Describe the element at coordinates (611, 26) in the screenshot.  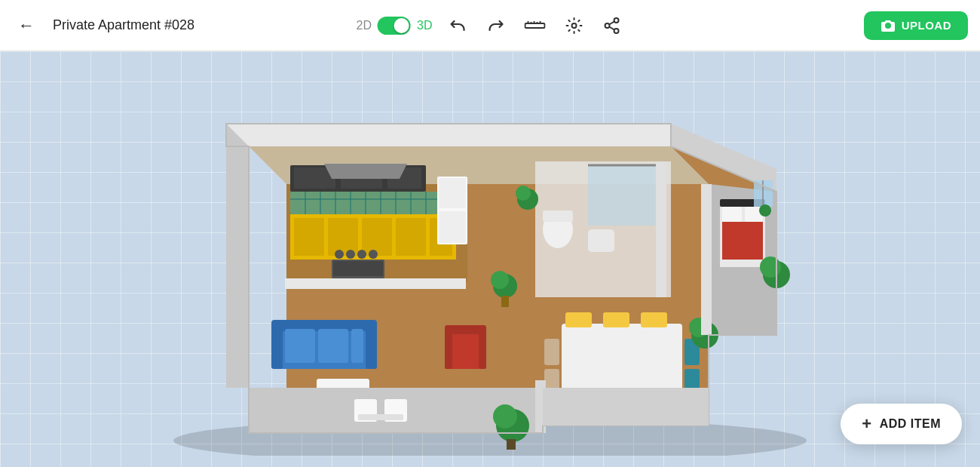
I see `share-button` at that location.